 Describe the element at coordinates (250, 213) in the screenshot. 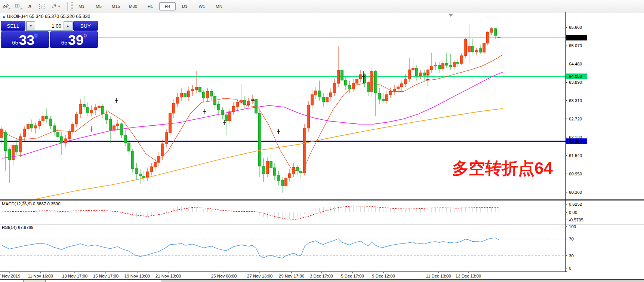

I see `macd-signal-line` at that location.